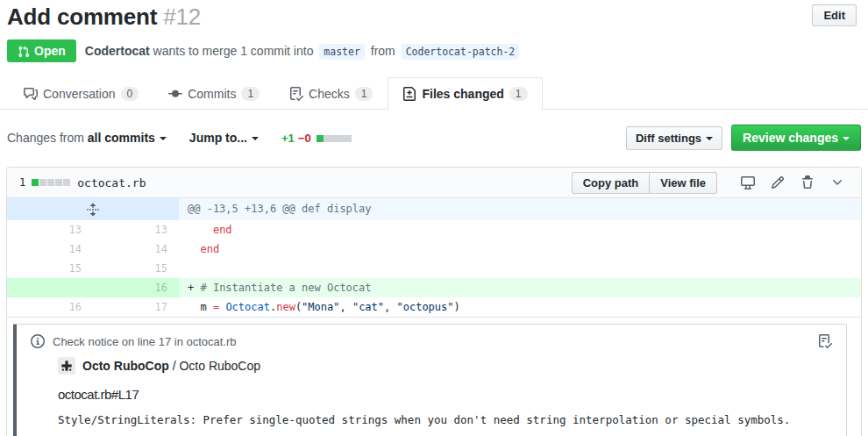 This screenshot has height=436, width=868. I want to click on jump-to-dropdown: Jump to..., so click(224, 138).